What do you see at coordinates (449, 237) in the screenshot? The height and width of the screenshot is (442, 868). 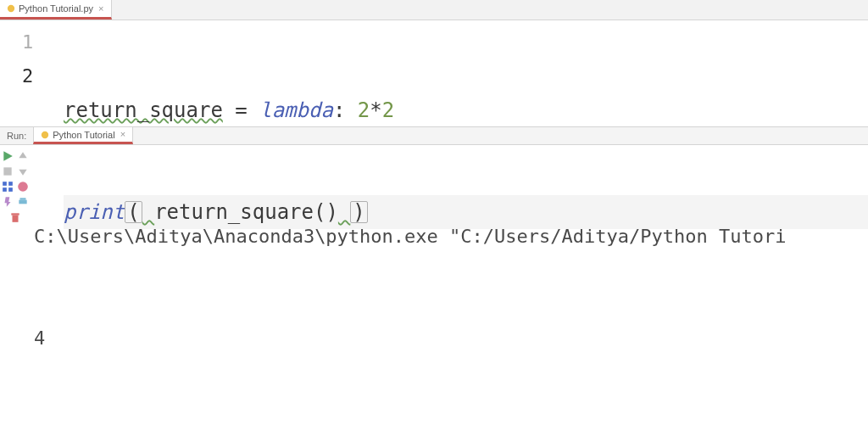 I see `console-line: C:\Users\Aditya\Anaconda3\python.exe "C:…` at bounding box center [449, 237].